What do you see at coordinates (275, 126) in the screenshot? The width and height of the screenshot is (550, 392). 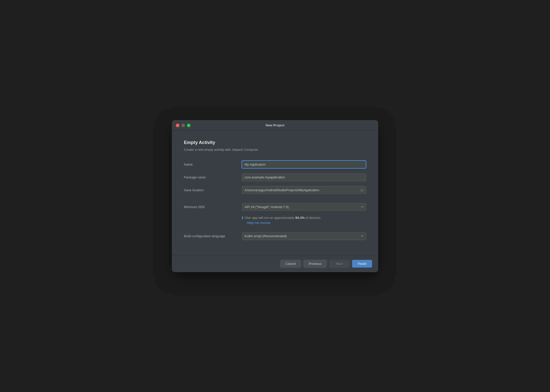 I see `title-bar: New Project` at bounding box center [275, 126].